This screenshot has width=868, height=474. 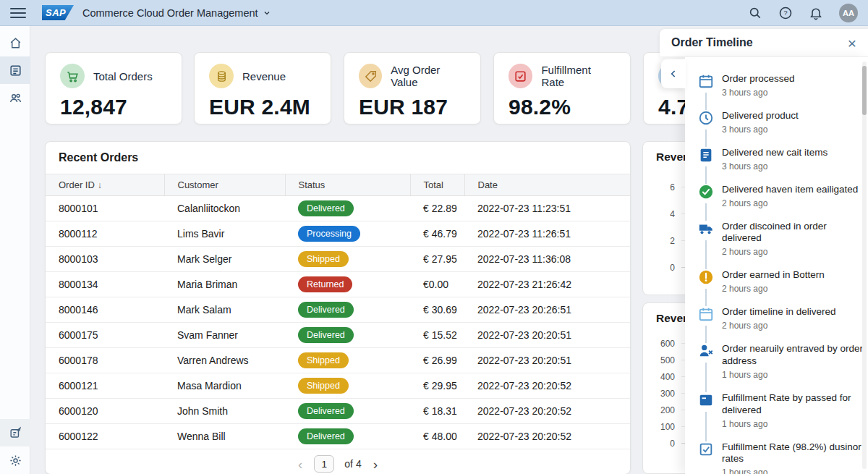 I want to click on sidebar-item-orders, so click(x=15, y=70).